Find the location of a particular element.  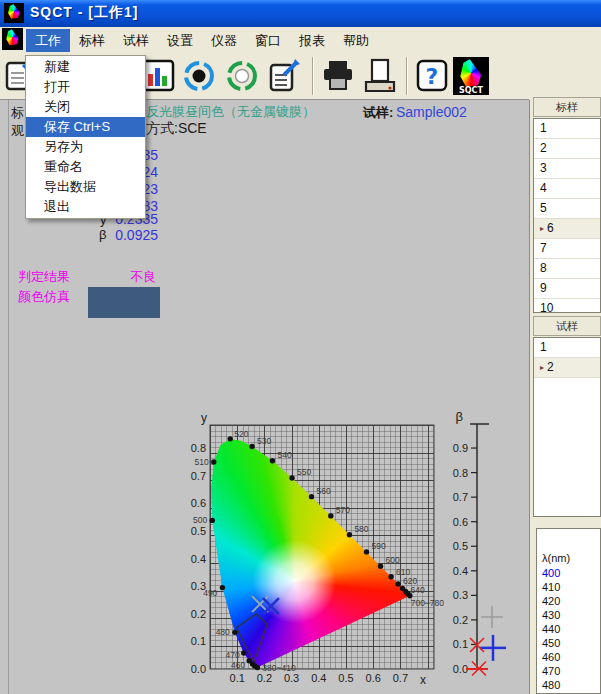

menubar-item-1: 标样 is located at coordinates (92, 41).